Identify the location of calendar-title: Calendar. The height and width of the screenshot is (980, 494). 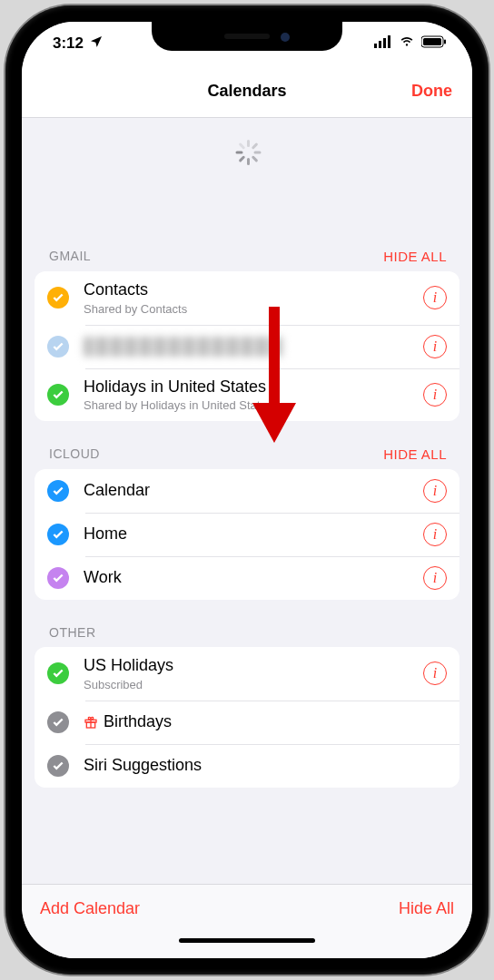
(250, 491).